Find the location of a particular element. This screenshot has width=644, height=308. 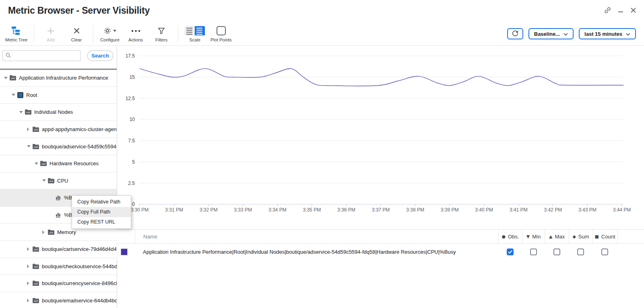

column-header-obs: ●Obs. is located at coordinates (510, 236).